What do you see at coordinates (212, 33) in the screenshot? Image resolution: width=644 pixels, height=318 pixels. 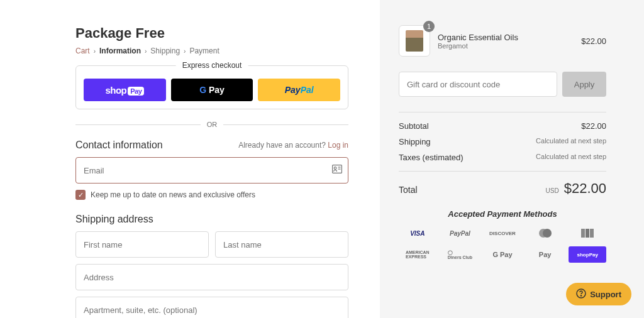 I see `brand-title: Package Free` at bounding box center [212, 33].